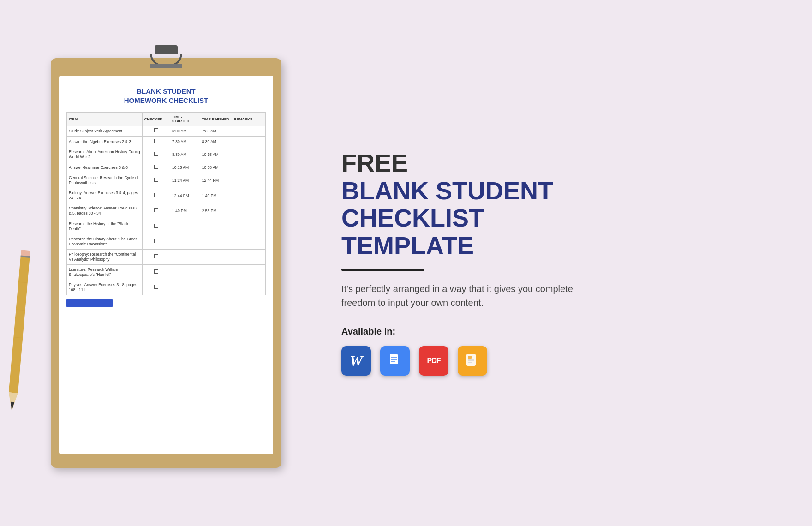 The height and width of the screenshot is (526, 812). Describe the element at coordinates (105, 211) in the screenshot. I see `cell-item: Chemistry Science: Answer Exercises 4 & …` at that location.